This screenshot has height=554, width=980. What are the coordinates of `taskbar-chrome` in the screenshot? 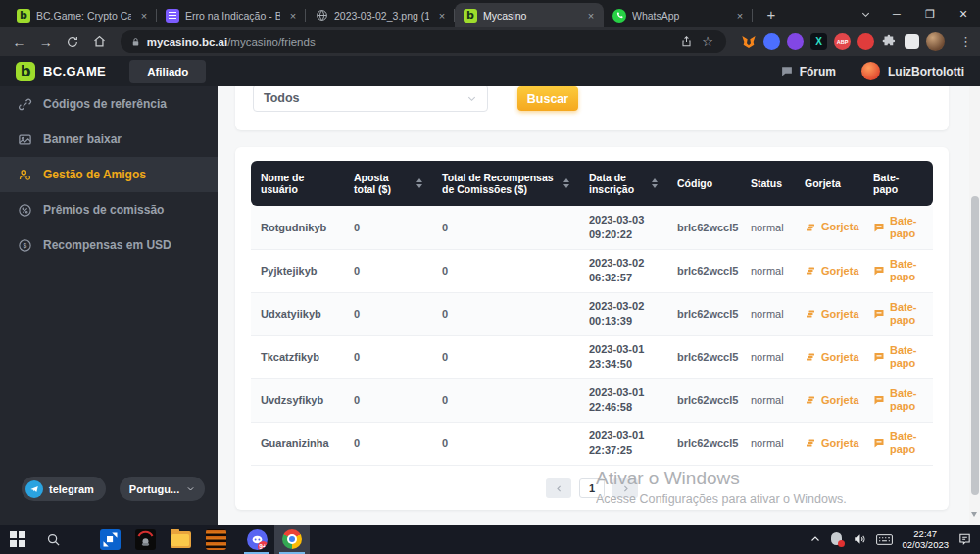 It's located at (292, 539).